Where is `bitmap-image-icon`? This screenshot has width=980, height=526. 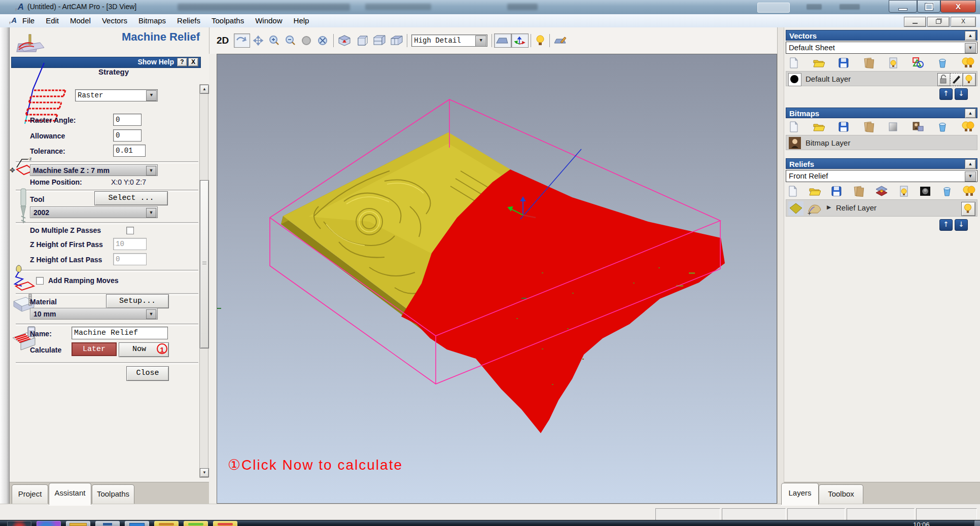
bitmap-image-icon is located at coordinates (918, 127).